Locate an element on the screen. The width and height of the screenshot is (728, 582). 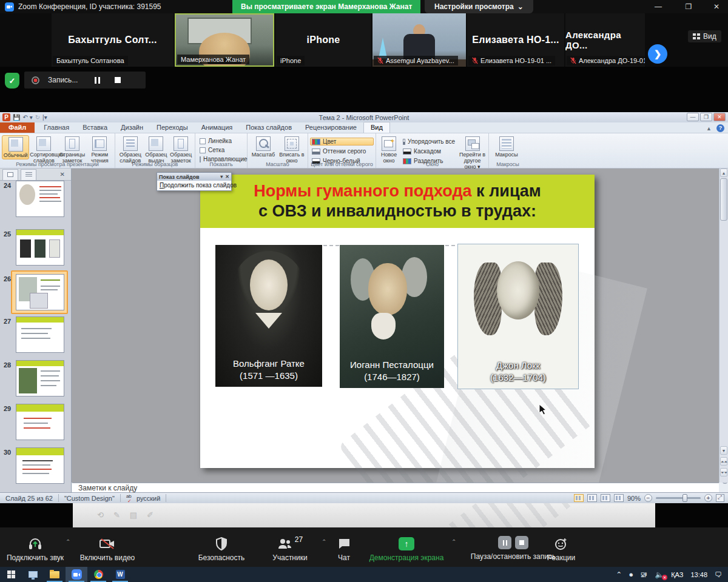
participants-button: 27 Участники is located at coordinates (290, 549).